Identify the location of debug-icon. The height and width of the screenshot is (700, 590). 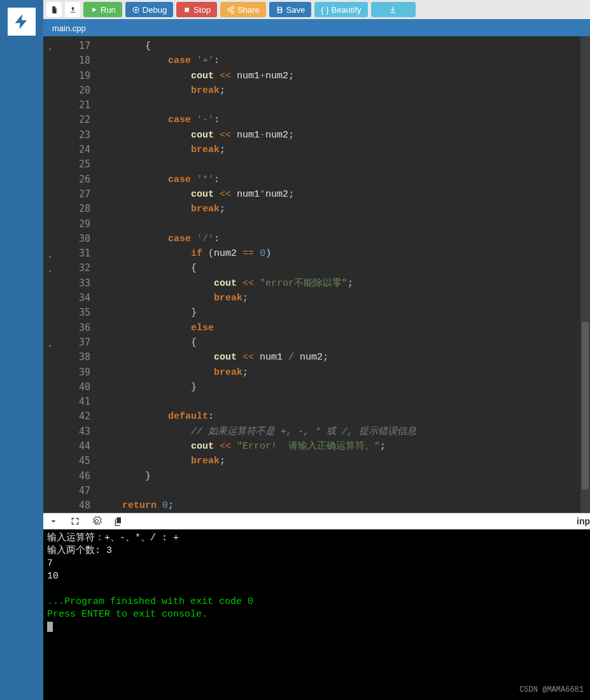
(136, 10).